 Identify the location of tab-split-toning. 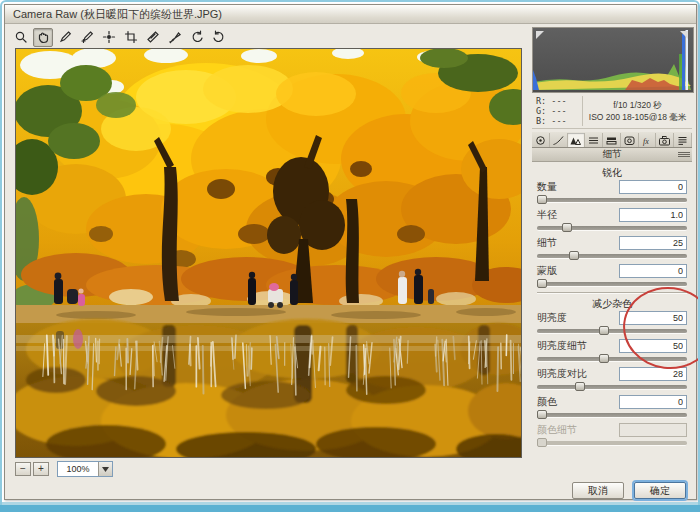
(612, 140).